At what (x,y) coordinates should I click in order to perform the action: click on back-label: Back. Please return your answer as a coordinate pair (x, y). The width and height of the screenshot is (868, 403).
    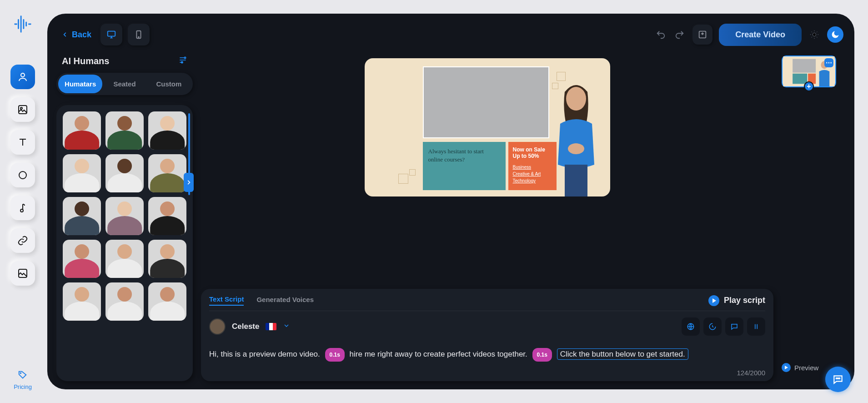
    Looking at the image, I should click on (82, 35).